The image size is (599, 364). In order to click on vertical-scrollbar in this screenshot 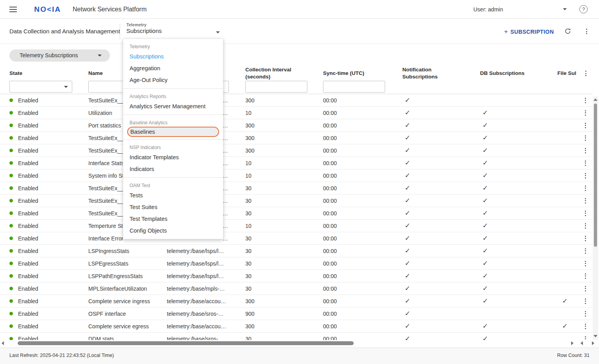, I will do `click(595, 218)`.